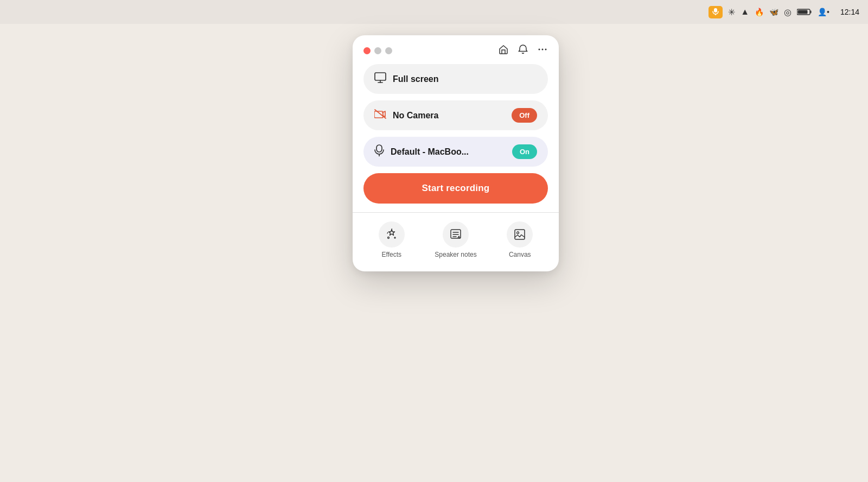 This screenshot has height=482, width=868. Describe the element at coordinates (456, 240) in the screenshot. I see `bottom-toolbar: Effects Speaker notes` at that location.